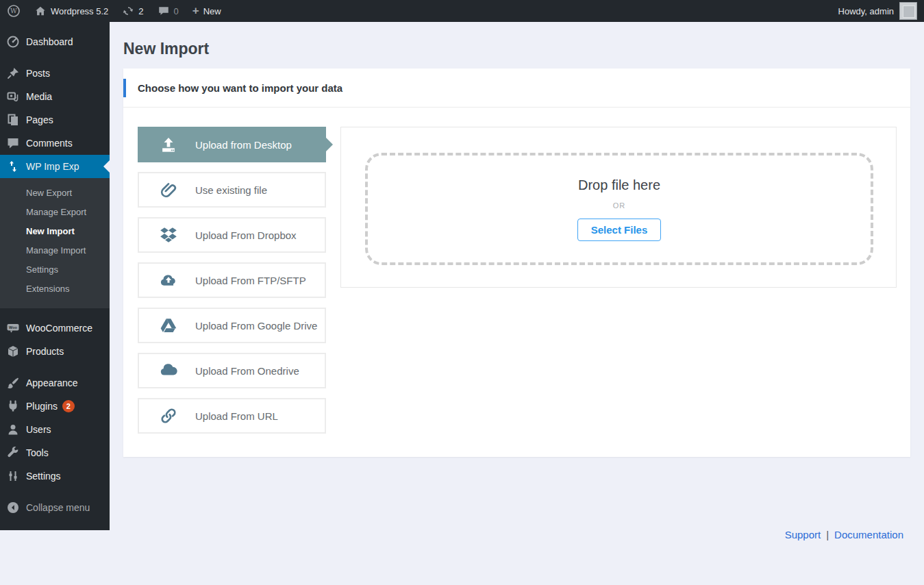 The height and width of the screenshot is (585, 924). Describe the element at coordinates (516, 88) in the screenshot. I see `card-header: Choose how you want to import your data` at that location.